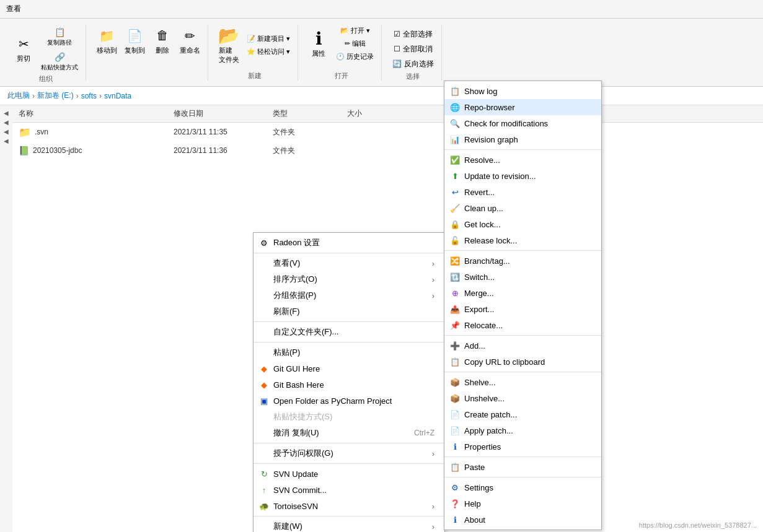 The width and height of the screenshot is (763, 532). Describe the element at coordinates (19, 95) in the screenshot. I see `breadcrumb-part-0: 此电脑` at that location.